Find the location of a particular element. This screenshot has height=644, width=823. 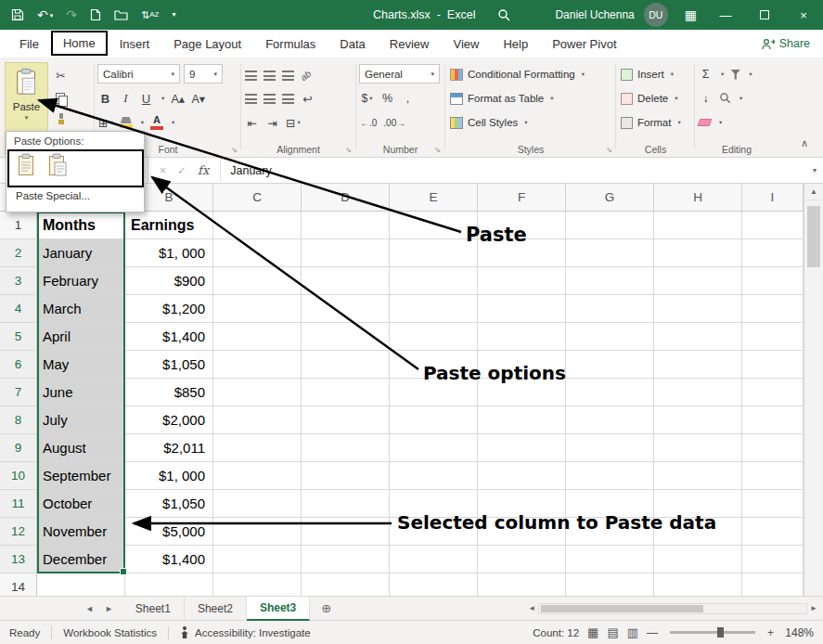

zoom-in-button: + is located at coordinates (770, 633).